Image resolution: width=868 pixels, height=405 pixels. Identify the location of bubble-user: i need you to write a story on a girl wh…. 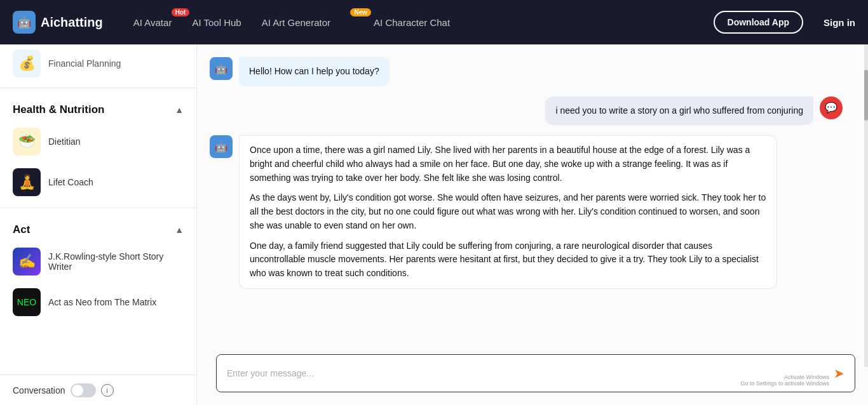
(679, 111).